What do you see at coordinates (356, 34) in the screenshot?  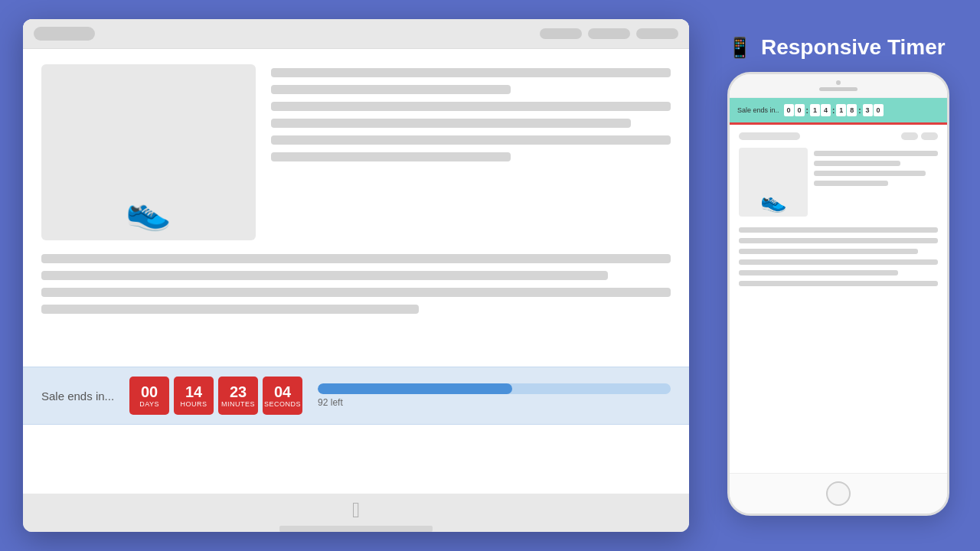 I see `browser-chrome` at bounding box center [356, 34].